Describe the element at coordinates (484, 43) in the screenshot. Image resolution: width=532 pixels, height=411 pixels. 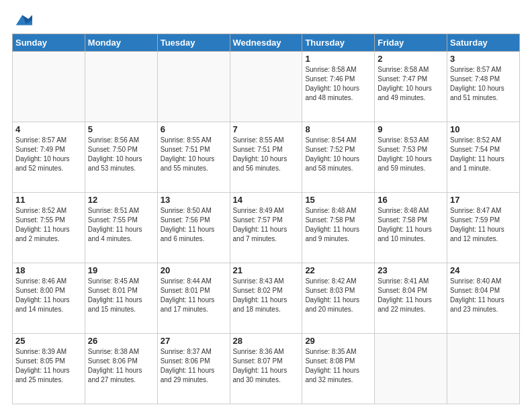
I see `day-of-week-saturday: Saturday` at that location.